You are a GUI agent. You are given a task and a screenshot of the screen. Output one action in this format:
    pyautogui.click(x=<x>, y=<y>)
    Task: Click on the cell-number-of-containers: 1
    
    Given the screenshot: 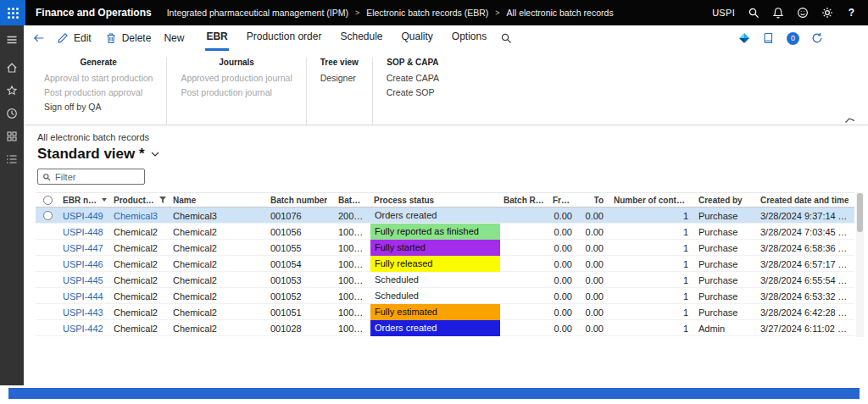 What is the action you would take?
    pyautogui.click(x=653, y=264)
    